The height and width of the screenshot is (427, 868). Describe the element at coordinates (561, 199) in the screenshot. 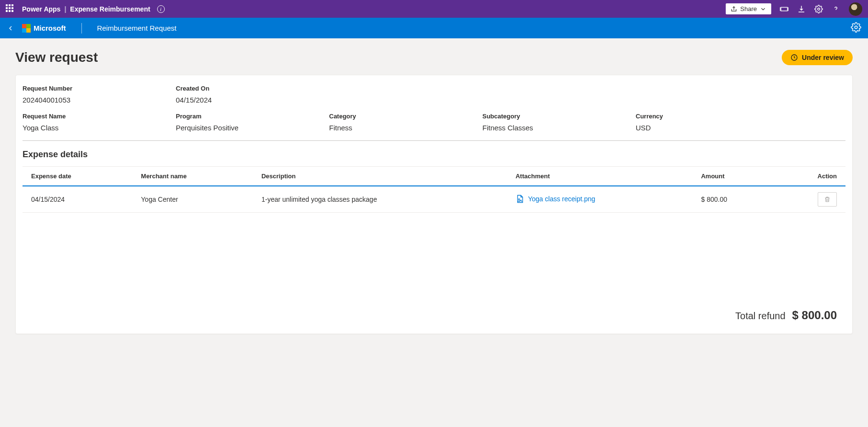

I see `attachment-name: Yoga class receipt.png` at that location.